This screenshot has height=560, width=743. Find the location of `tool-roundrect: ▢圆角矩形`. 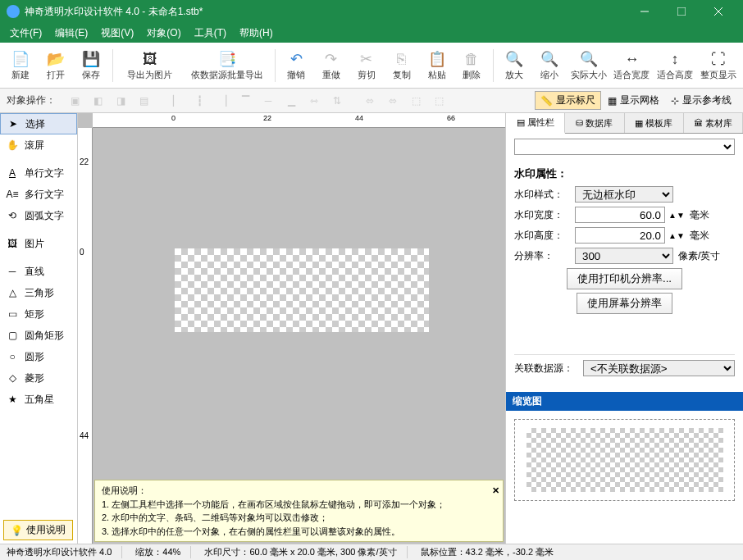

tool-roundrect: ▢圆角矩形 is located at coordinates (39, 335).